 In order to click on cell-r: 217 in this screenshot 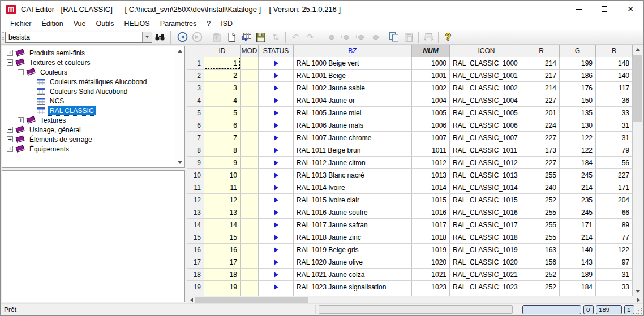, I will do `click(542, 76)`.